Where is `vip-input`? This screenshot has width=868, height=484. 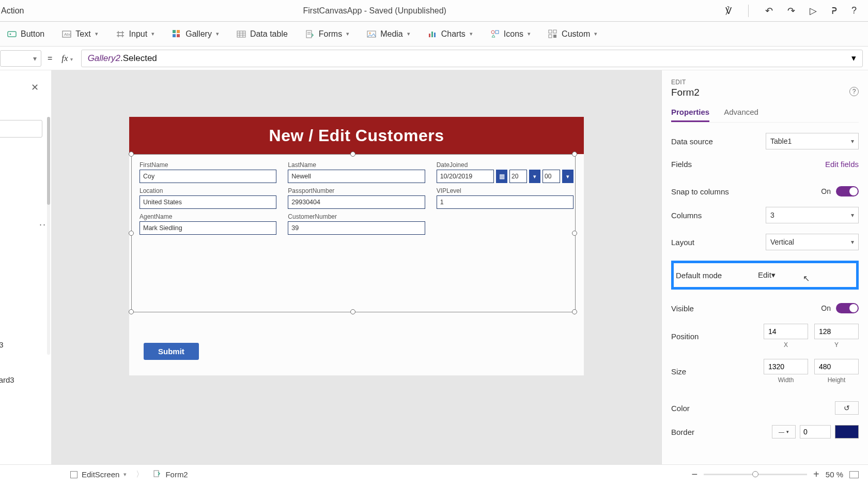 vip-input is located at coordinates (505, 202).